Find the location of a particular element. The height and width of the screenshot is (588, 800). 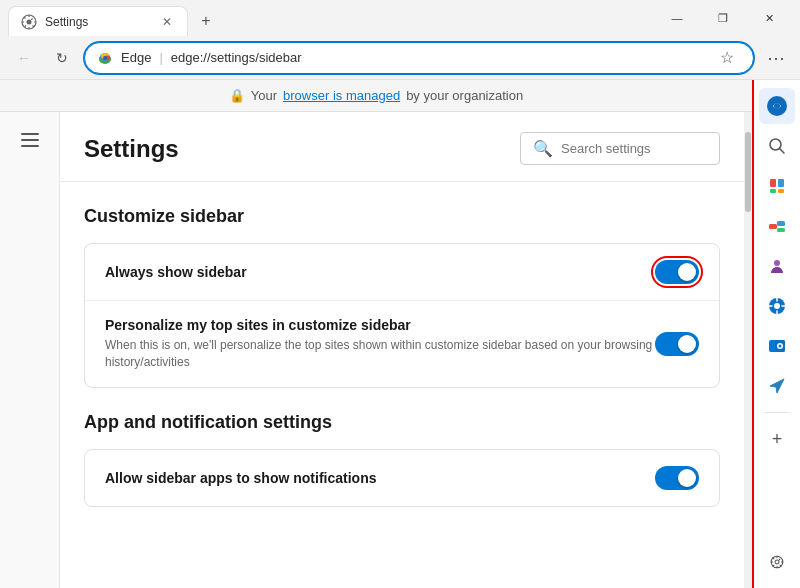

reload-button: ↻ is located at coordinates (62, 58).